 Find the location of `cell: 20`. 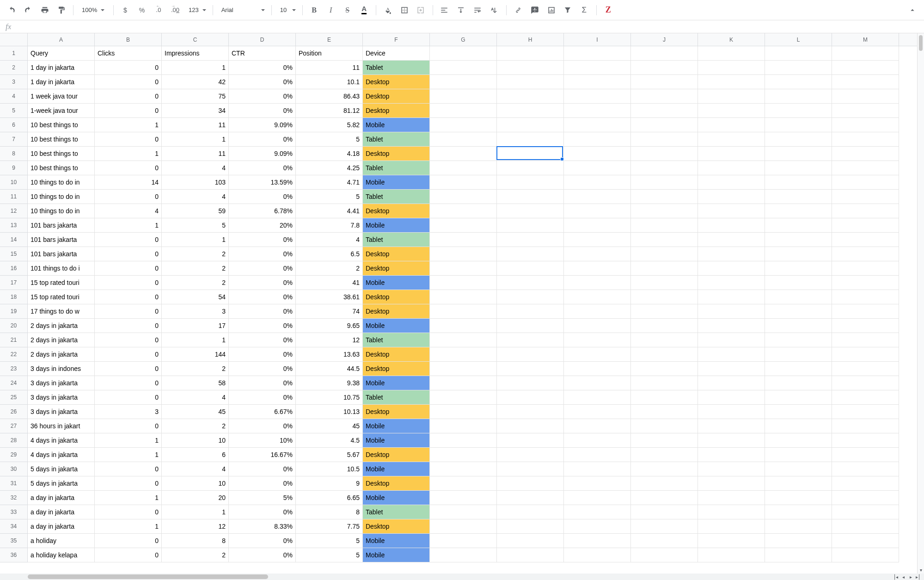

cell: 20 is located at coordinates (195, 498).